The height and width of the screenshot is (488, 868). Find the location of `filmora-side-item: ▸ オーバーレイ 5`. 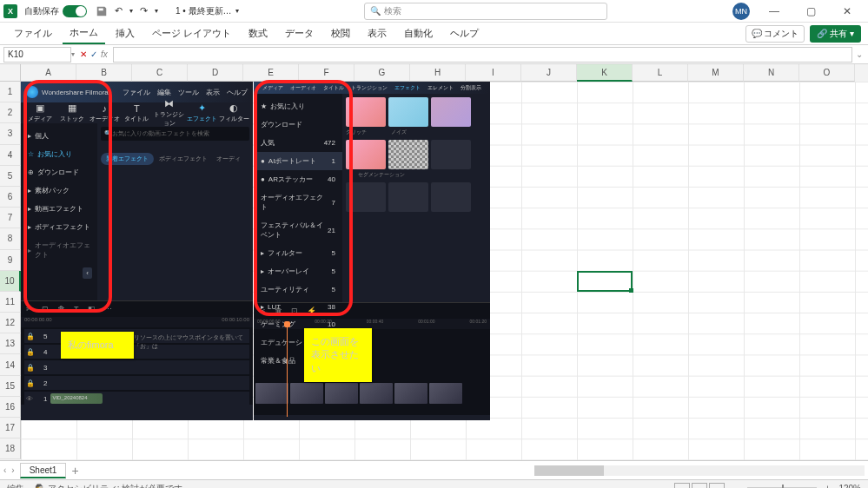

filmora-side-item: ▸ オーバーレイ 5 is located at coordinates (298, 271).